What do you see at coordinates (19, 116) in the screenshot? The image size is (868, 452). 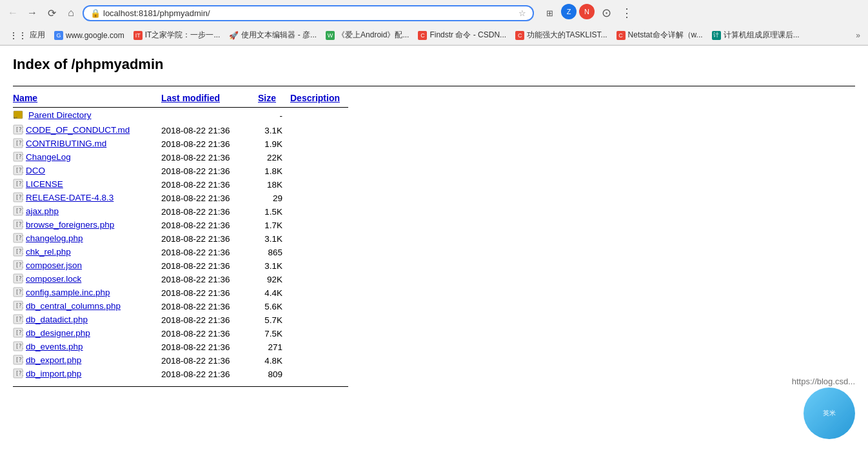 I see `parent-dir-icon: ↩` at bounding box center [19, 116].